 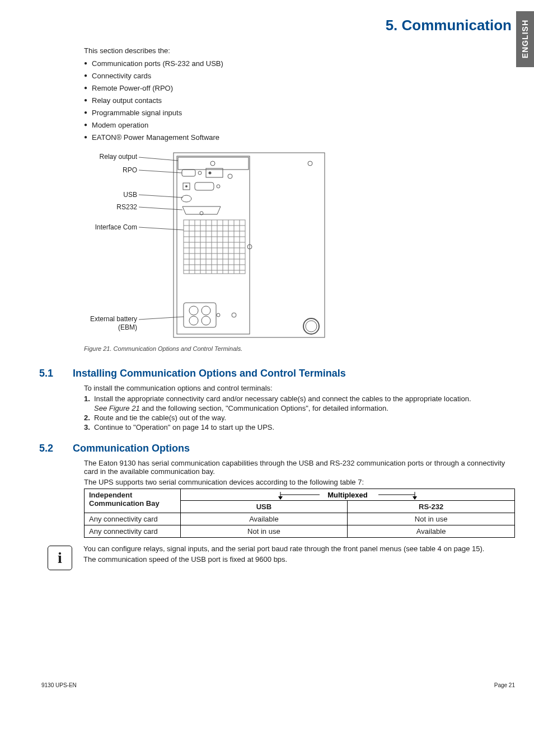 What do you see at coordinates (59, 685) in the screenshot?
I see `footer-left: 9130 UPS-EN` at bounding box center [59, 685].